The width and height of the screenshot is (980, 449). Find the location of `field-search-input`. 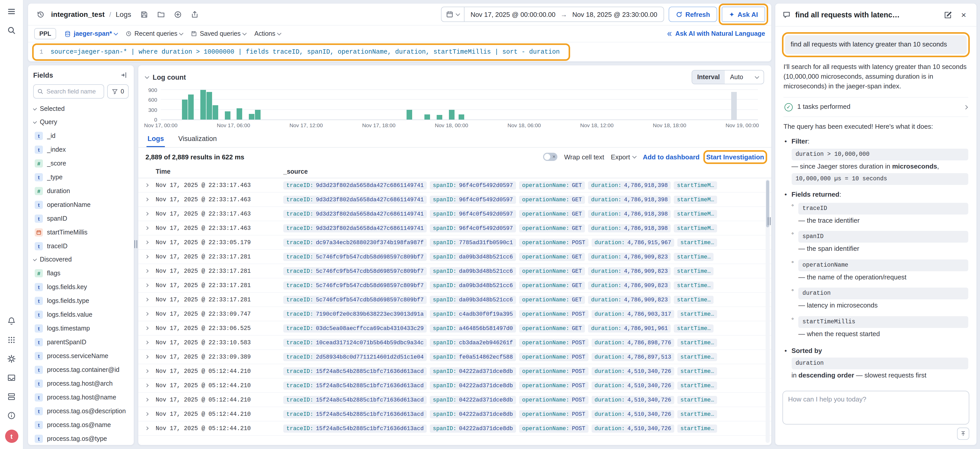

field-search-input is located at coordinates (73, 91).